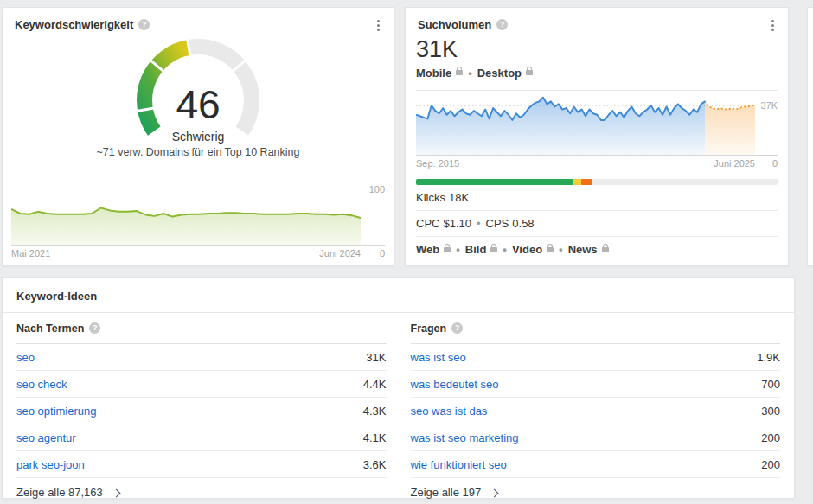  What do you see at coordinates (596, 465) in the screenshot?
I see `keyword-row: wie funktioniert seo200` at bounding box center [596, 465].